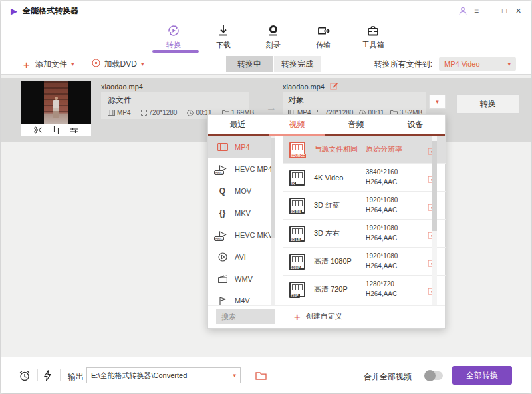  I want to click on 3d-lr-preset-icon: 3D LR, so click(297, 234).